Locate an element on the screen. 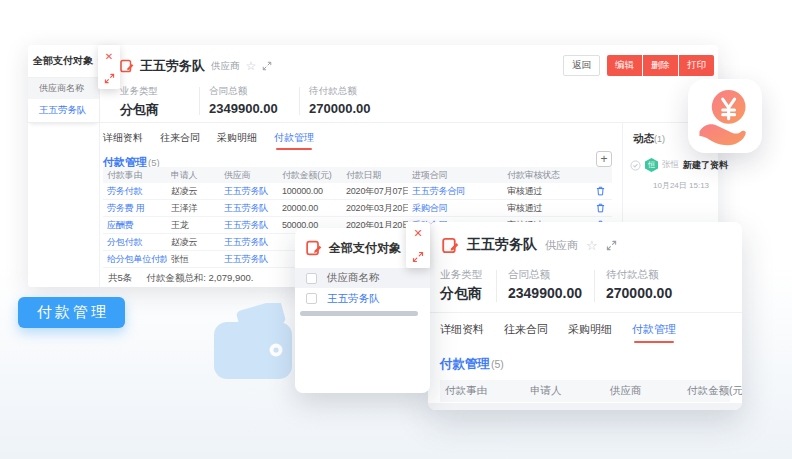  table-row: 劳务费 用 王泽洋 王五劳务队 20000.00 2020年03月20日 采购合… is located at coordinates (358, 208).